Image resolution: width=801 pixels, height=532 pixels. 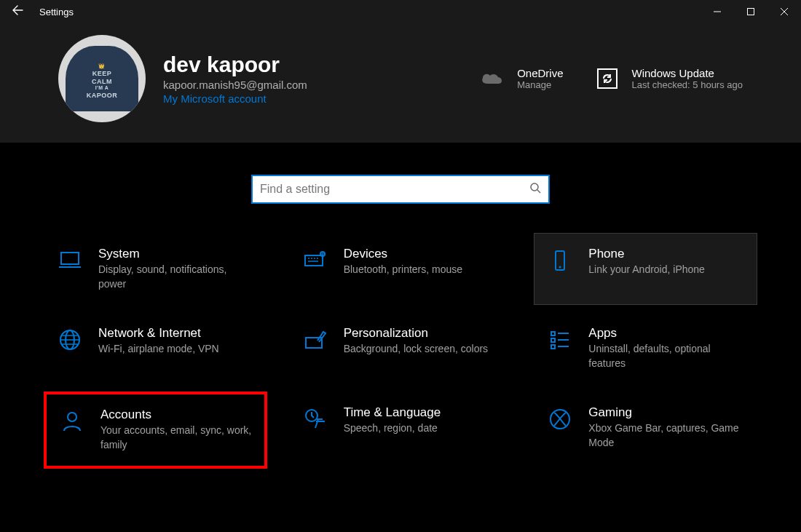 What do you see at coordinates (315, 261) in the screenshot?
I see `keyboard-icon` at bounding box center [315, 261].